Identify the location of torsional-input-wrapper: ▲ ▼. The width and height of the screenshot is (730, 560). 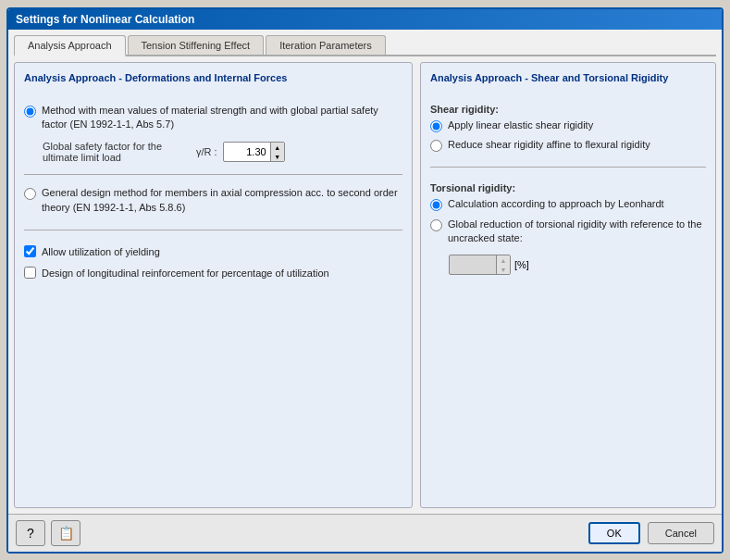
(479, 265).